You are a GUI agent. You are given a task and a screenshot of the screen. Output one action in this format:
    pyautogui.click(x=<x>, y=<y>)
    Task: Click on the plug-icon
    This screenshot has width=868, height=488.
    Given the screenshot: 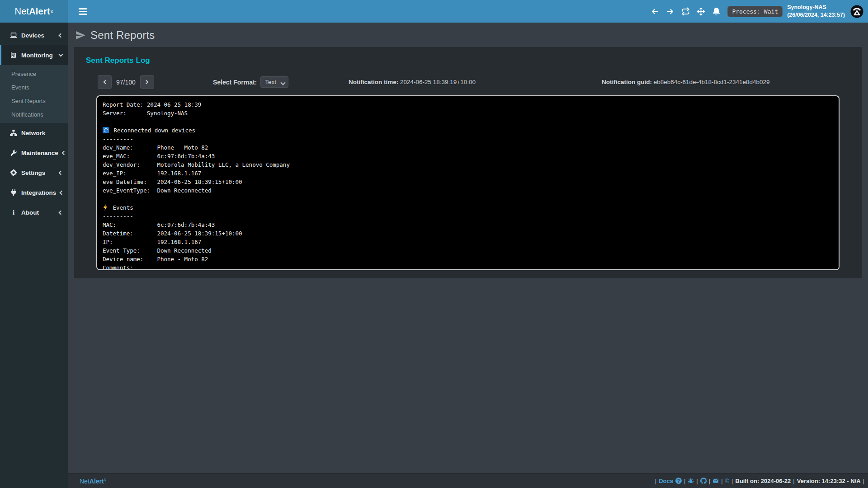 What is the action you would take?
    pyautogui.click(x=14, y=192)
    